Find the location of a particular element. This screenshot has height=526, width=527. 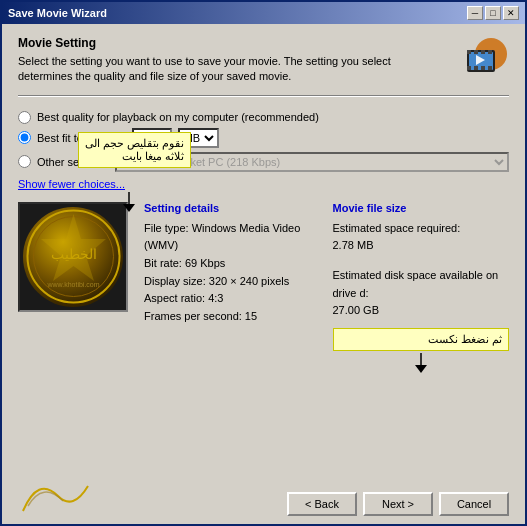

maximize-button: □ is located at coordinates (493, 13).